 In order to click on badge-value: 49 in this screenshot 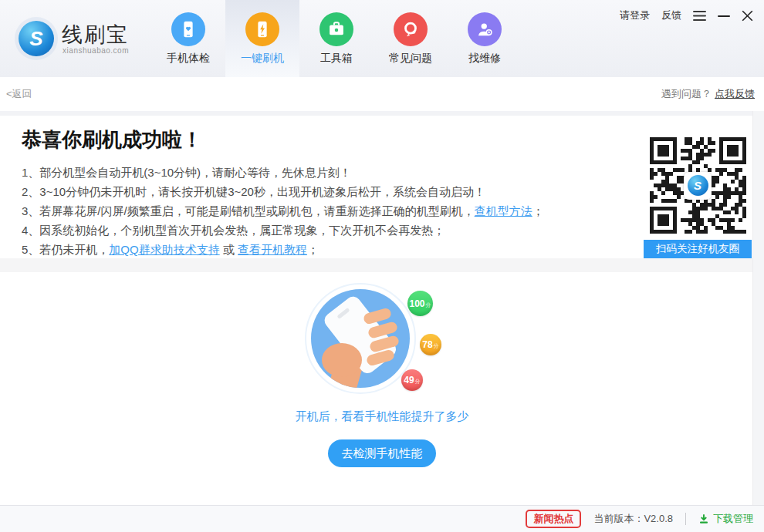, I will do `click(409, 380)`.